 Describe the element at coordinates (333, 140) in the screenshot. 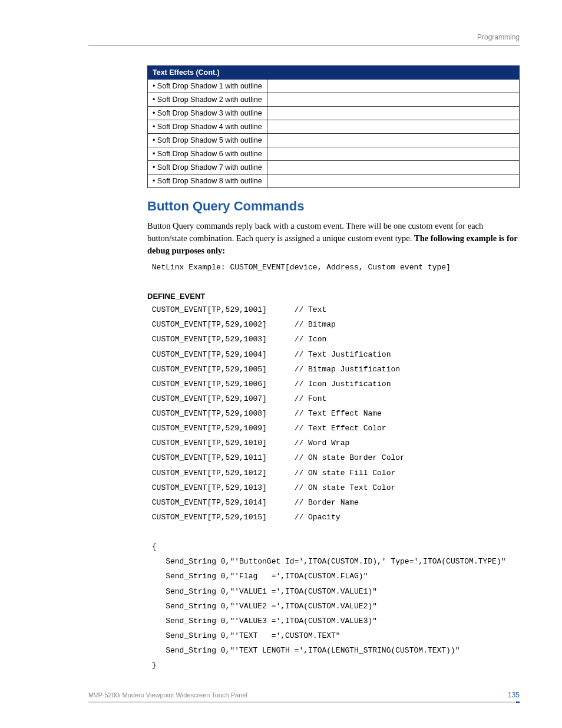

I see `table-row: • Soft Drop Shadow 5 with outline` at that location.